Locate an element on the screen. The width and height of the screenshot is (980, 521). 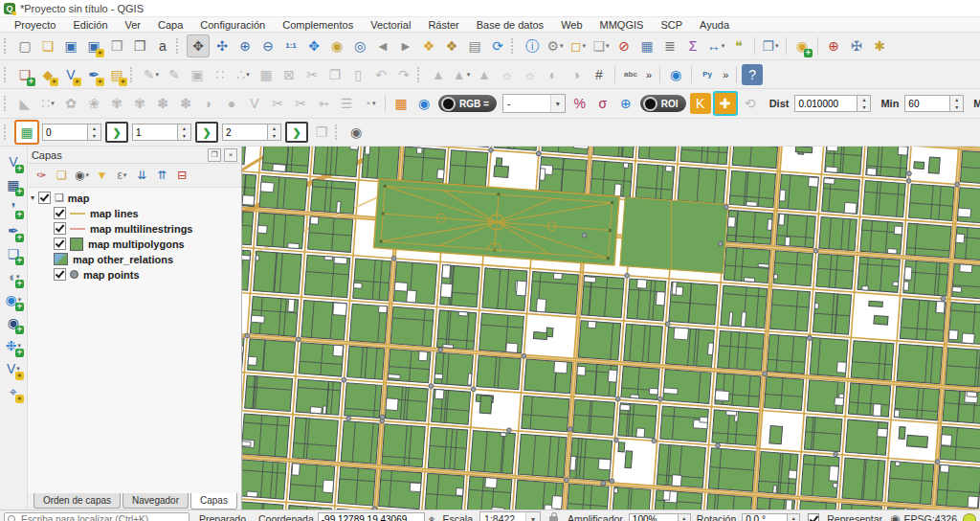
band-2-input is located at coordinates (155, 132).